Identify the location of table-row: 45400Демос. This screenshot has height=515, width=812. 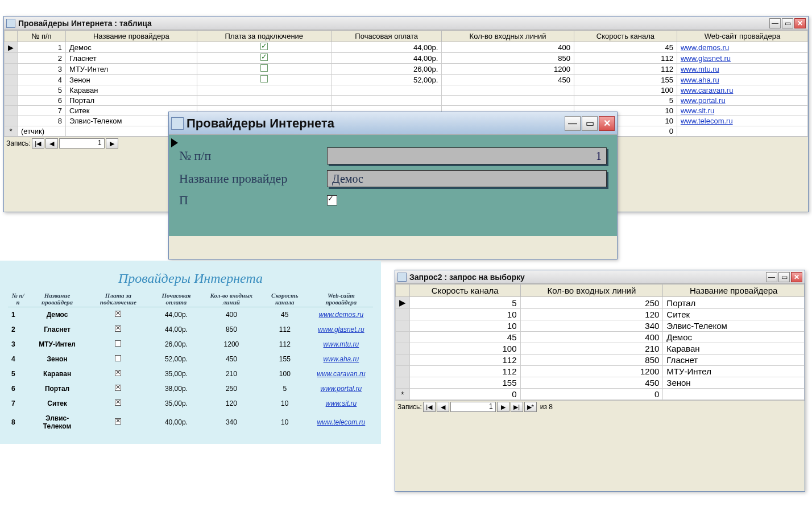
(600, 337).